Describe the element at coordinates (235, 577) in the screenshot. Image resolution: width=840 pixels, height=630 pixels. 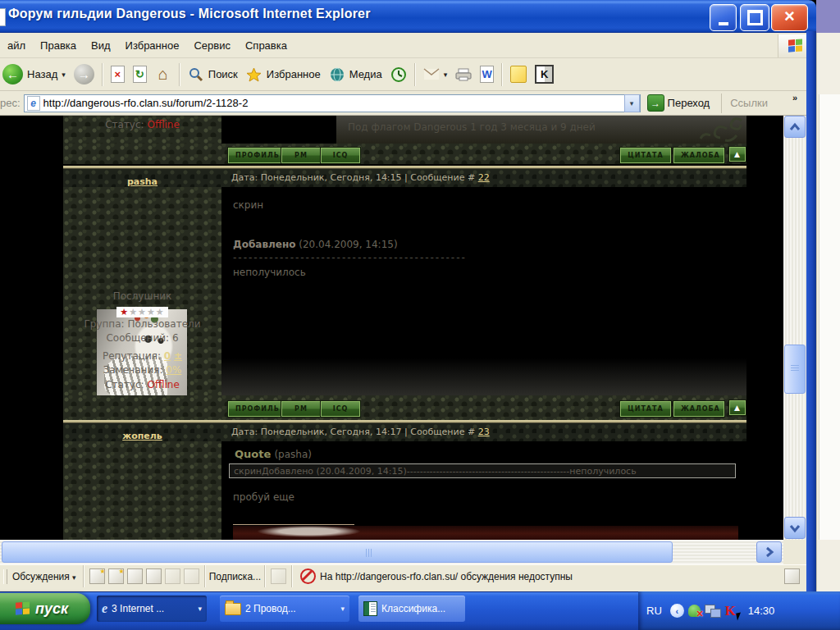
I see `subscribe-button: Подписка...` at that location.